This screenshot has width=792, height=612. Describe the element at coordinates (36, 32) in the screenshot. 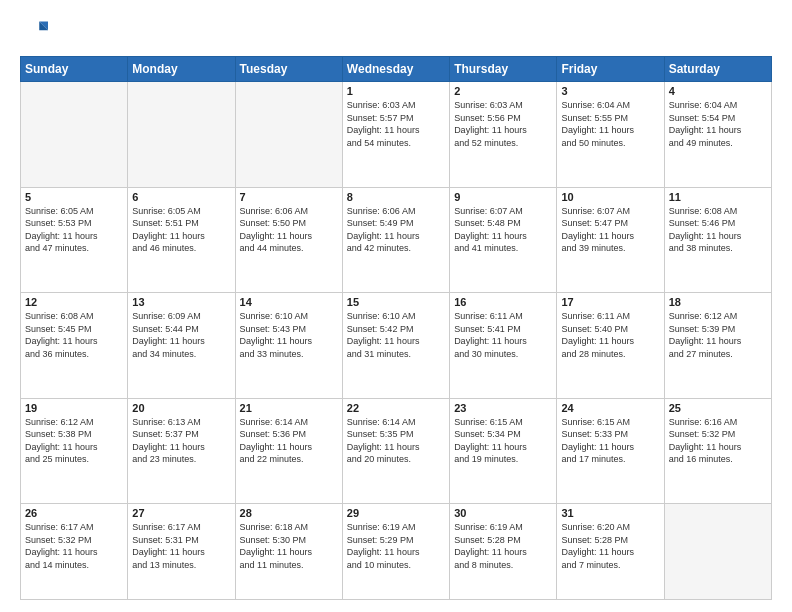

I see `logo` at that location.